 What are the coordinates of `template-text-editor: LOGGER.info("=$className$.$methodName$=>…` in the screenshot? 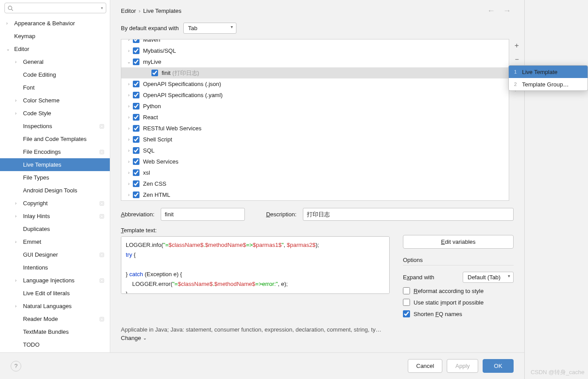 It's located at (255, 265).